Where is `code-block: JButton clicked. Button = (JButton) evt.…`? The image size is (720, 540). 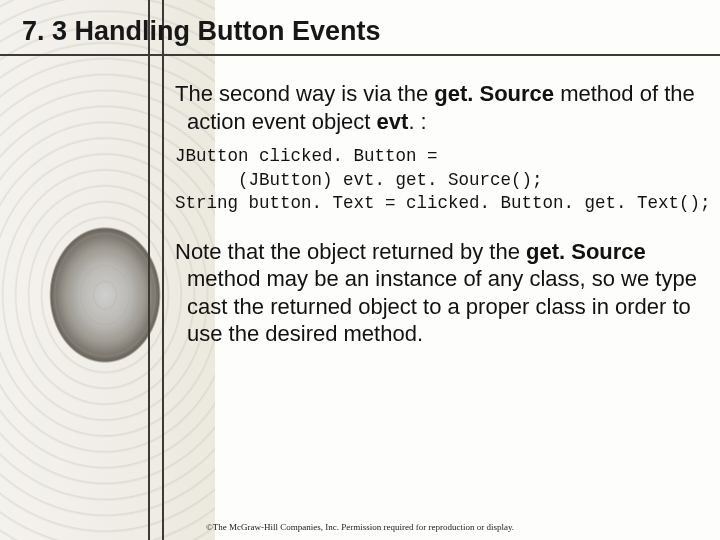 code-block: JButton clicked. Button = (JButton) evt.… is located at coordinates (438, 180).